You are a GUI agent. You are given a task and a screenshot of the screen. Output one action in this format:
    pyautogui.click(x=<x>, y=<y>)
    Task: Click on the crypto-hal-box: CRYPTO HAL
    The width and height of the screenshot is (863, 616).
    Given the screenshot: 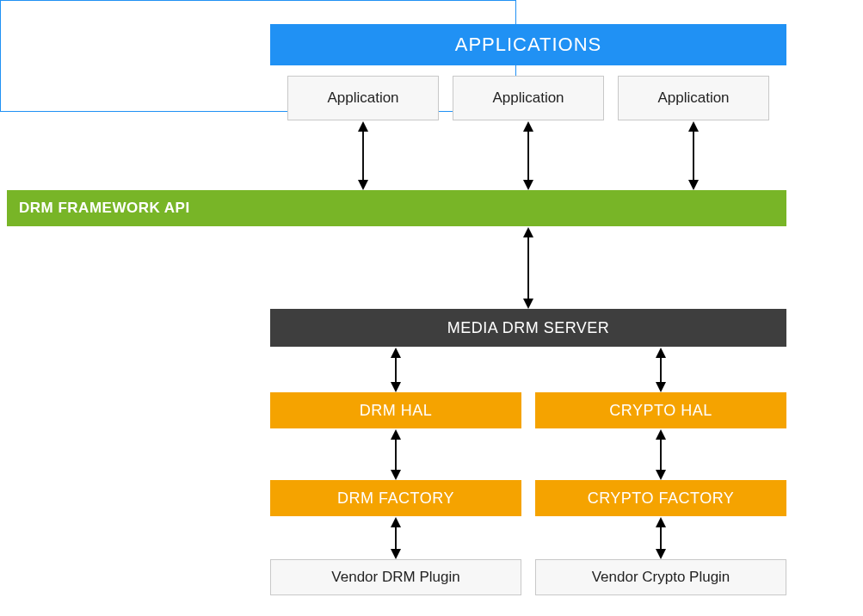 What is the action you would take?
    pyautogui.click(x=661, y=410)
    